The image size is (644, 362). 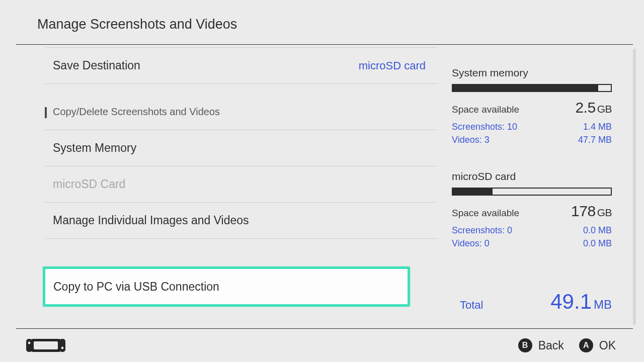 I want to click on storage-title: System memory, so click(x=539, y=73).